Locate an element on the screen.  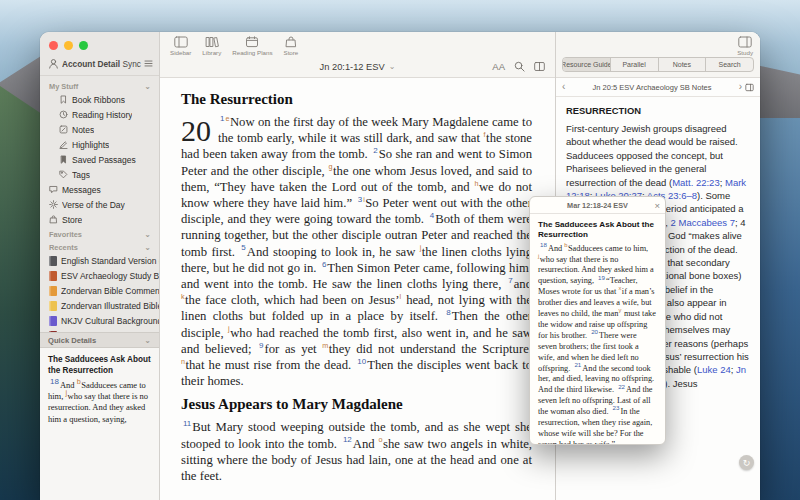
split-view-icon is located at coordinates (540, 66).